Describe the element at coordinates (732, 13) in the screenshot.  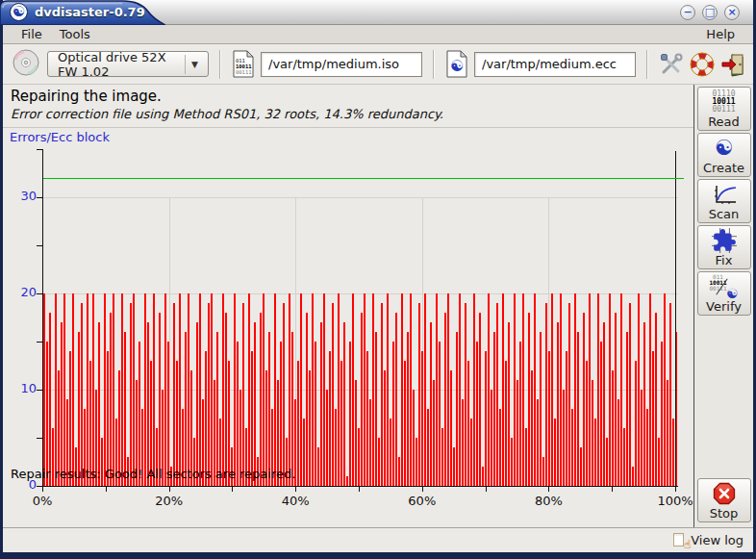
I see `close-button: ×` at that location.